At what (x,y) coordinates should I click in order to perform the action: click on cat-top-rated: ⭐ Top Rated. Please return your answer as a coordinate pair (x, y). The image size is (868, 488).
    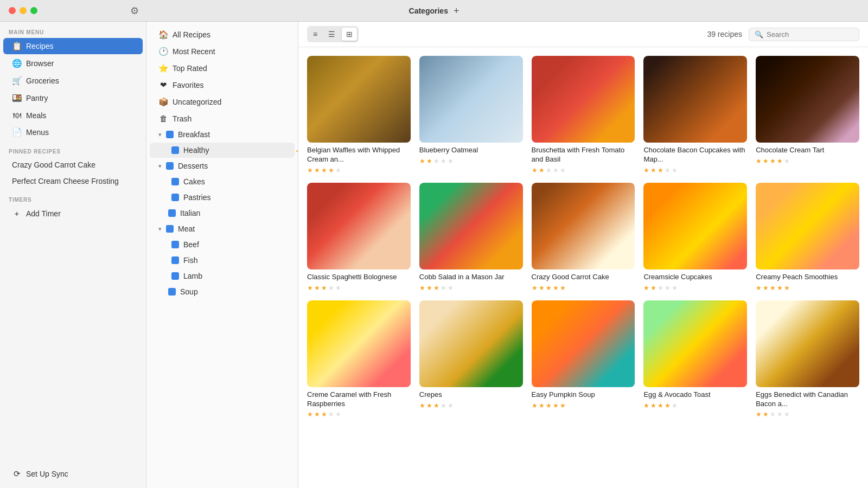
    Looking at the image, I should click on (222, 68).